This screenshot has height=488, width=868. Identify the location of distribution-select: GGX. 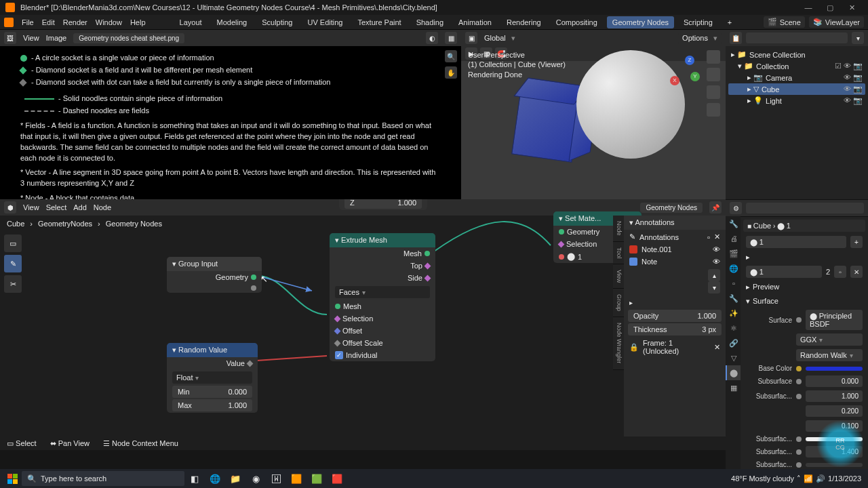
(829, 340).